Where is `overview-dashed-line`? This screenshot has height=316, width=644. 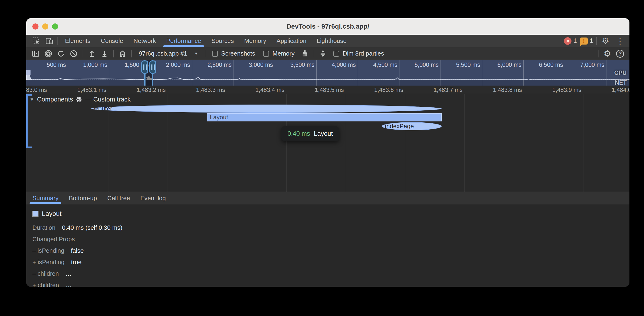
overview-dashed-line is located at coordinates (328, 79).